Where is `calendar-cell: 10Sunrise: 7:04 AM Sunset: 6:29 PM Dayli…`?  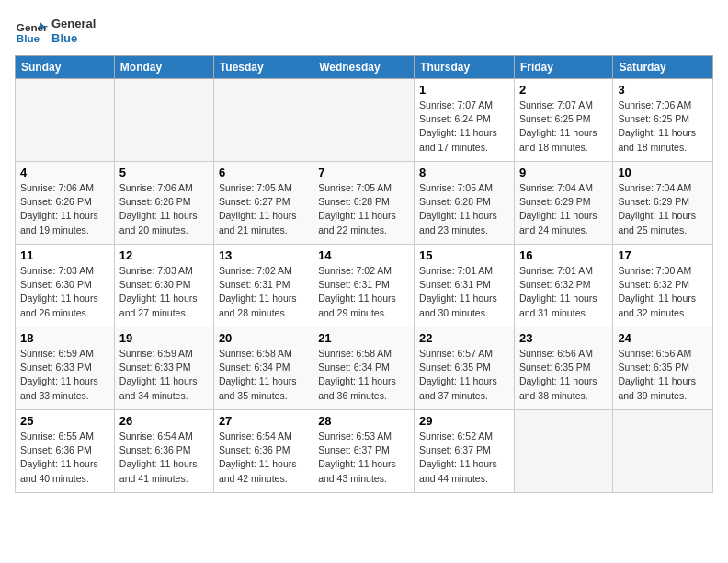 calendar-cell: 10Sunrise: 7:04 AM Sunset: 6:29 PM Dayli… is located at coordinates (664, 203).